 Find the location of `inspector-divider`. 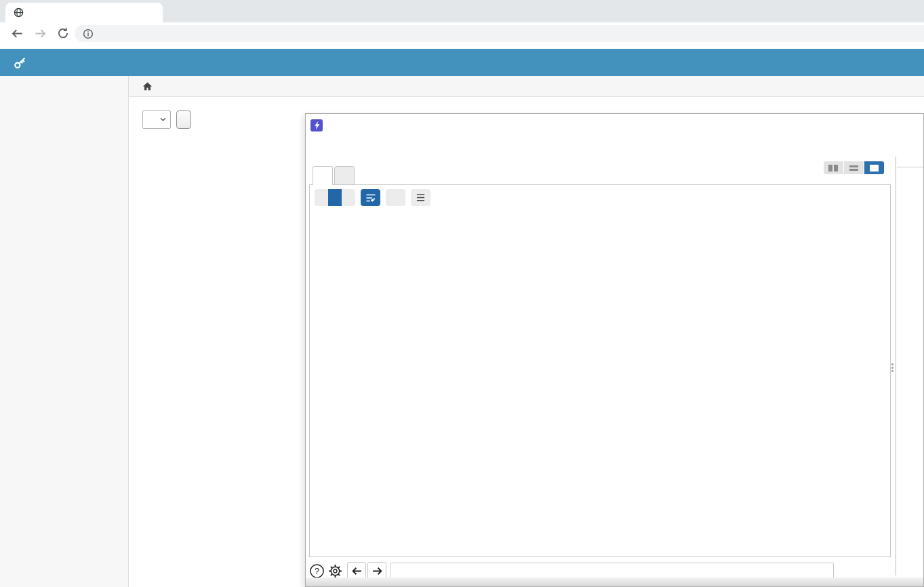

inspector-divider is located at coordinates (896, 366).